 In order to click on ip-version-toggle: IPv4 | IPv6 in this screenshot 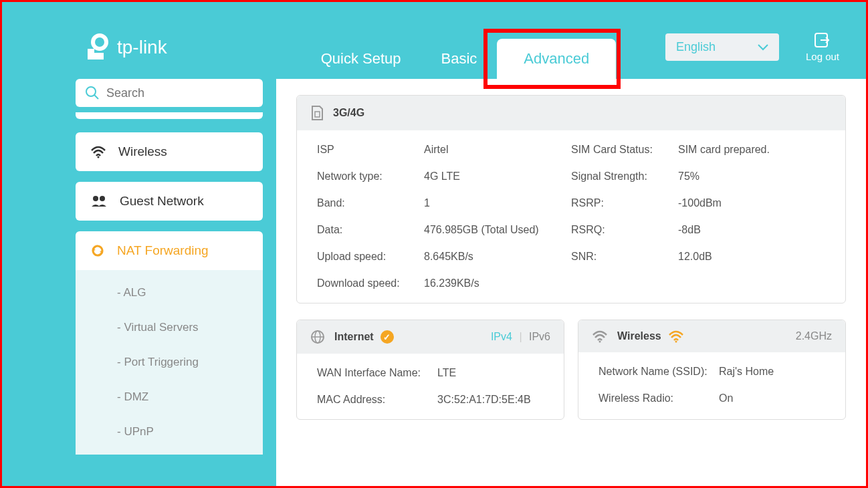, I will do `click(520, 337)`.